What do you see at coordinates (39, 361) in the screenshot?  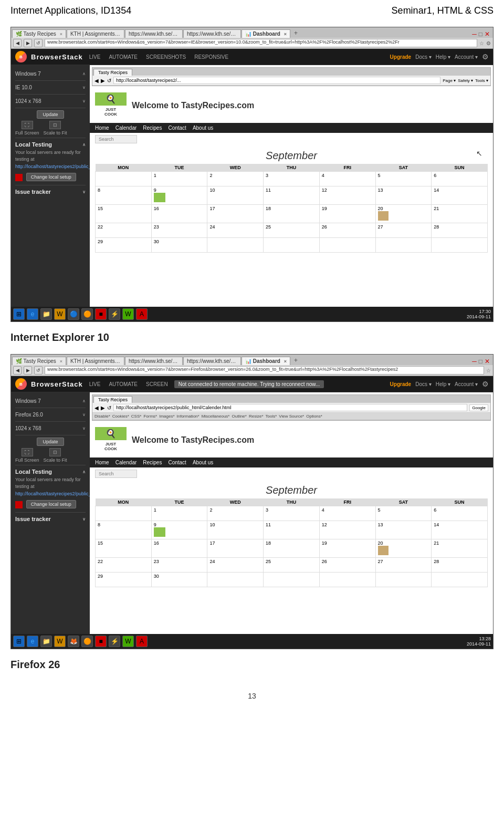 I see `tab-tasty-recipes-2: 🌿 Tasty Recipes ×` at bounding box center [39, 361].